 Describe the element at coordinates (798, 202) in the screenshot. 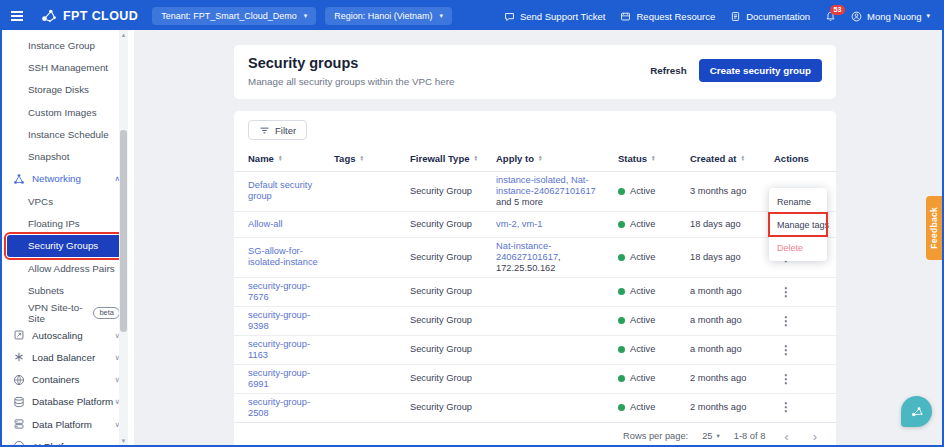

I see `menu-item-rename: Rename` at that location.